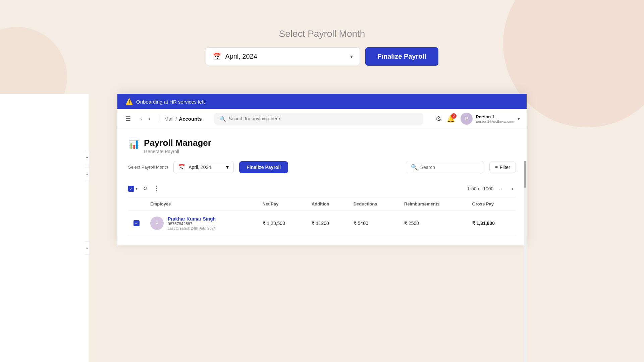 This screenshot has width=644, height=362. Describe the element at coordinates (402, 56) in the screenshot. I see `finalize-payroll-button-large: Finalize Payroll` at that location.